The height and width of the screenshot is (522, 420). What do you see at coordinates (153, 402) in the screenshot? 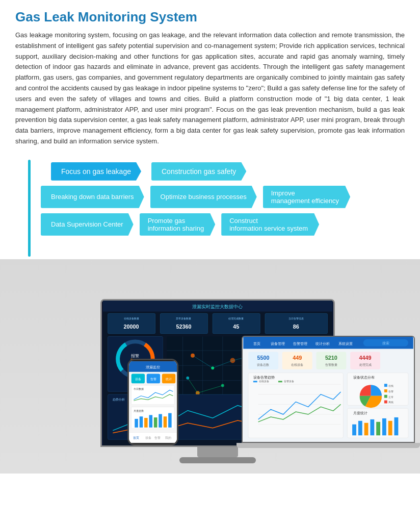
I see `phone-screen-svg: 泄漏监控 设备 告警 统计 今日数据 月度趋势` at bounding box center [153, 402].